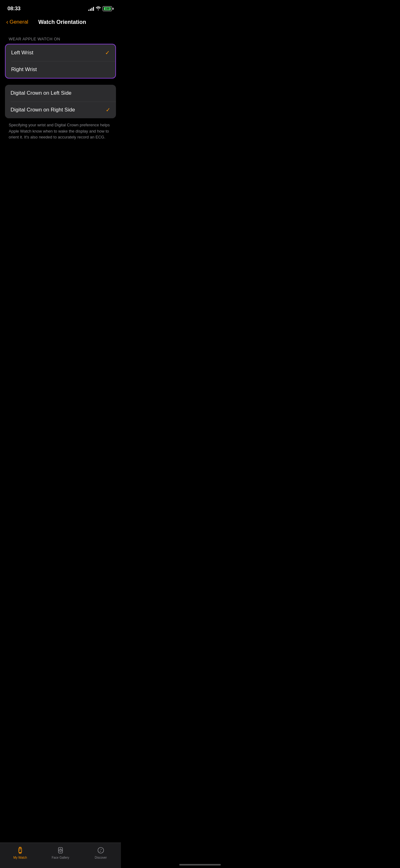  I want to click on right-wrist-option: Right Wrist, so click(61, 69).